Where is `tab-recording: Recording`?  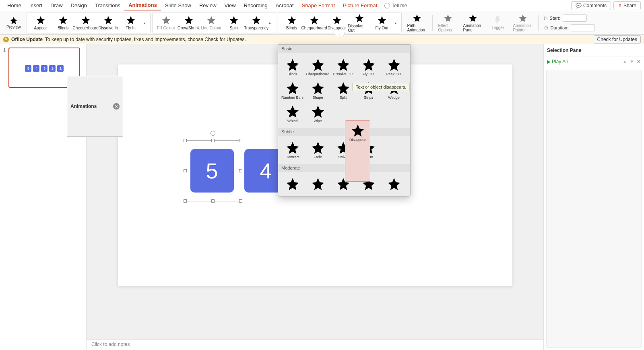 tab-recording: Recording is located at coordinates (256, 6).